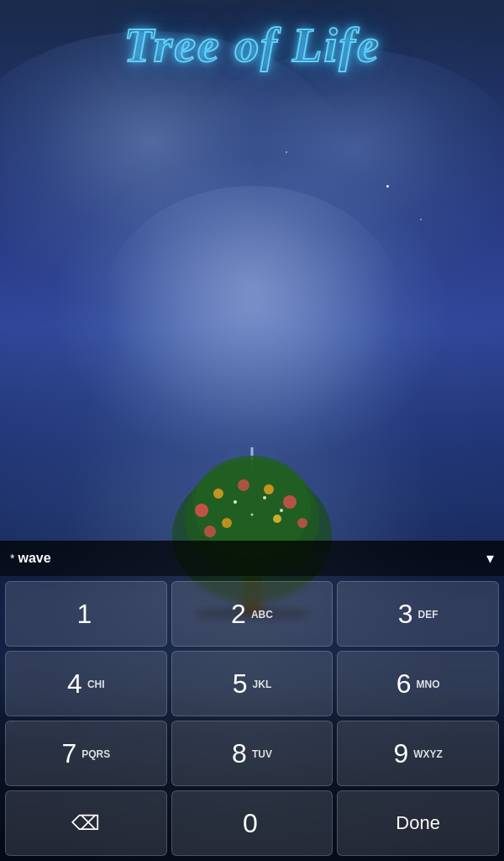 The image size is (504, 861). What do you see at coordinates (252, 558) in the screenshot?
I see `wave-bar: * wave ▾` at bounding box center [252, 558].